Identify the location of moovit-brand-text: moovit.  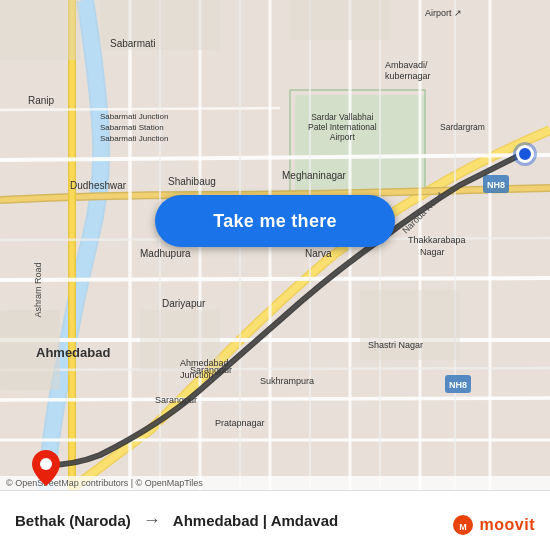
(508, 525).